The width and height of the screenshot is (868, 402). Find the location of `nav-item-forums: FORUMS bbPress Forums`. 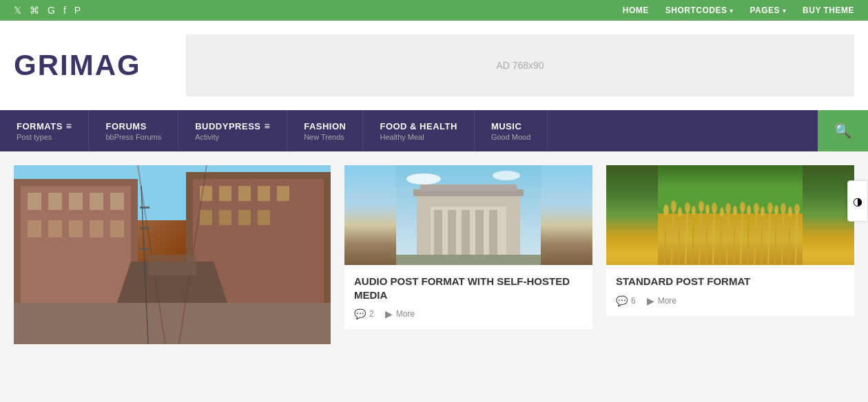

nav-item-forums: FORUMS bbPress Forums is located at coordinates (134, 131).